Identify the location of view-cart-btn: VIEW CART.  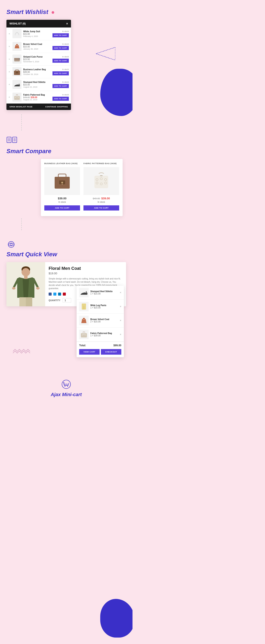
(89, 352).